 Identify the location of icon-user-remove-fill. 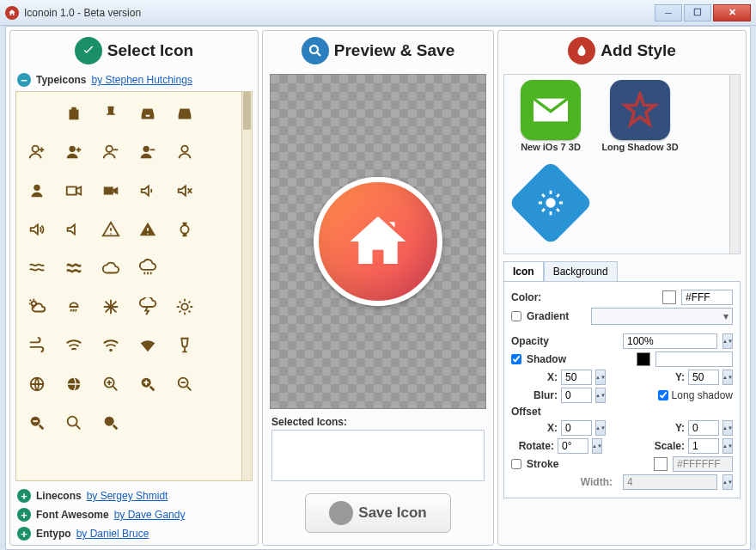
(148, 151).